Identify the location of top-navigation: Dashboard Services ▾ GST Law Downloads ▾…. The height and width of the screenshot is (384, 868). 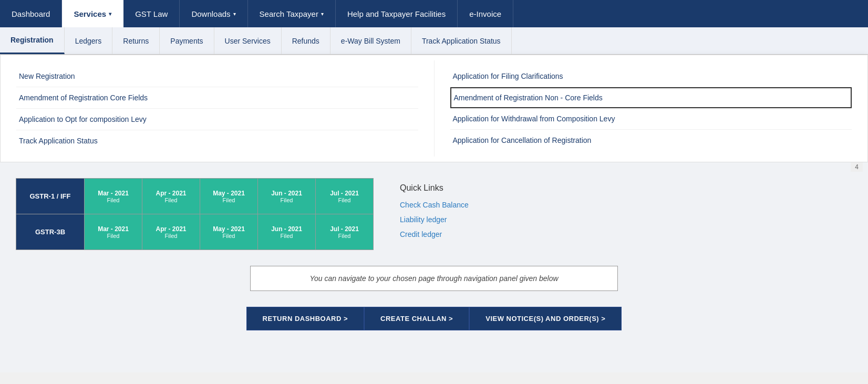
(434, 14).